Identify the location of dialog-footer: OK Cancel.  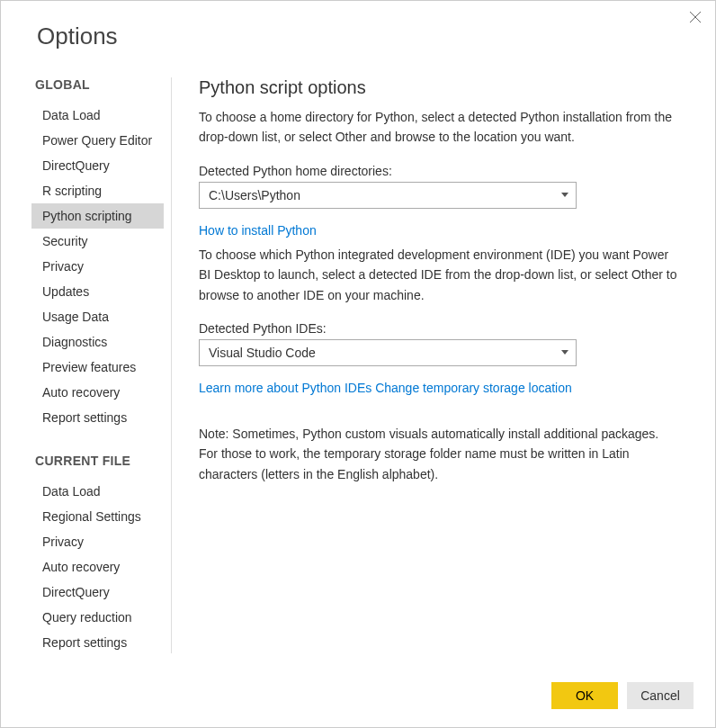
(622, 696).